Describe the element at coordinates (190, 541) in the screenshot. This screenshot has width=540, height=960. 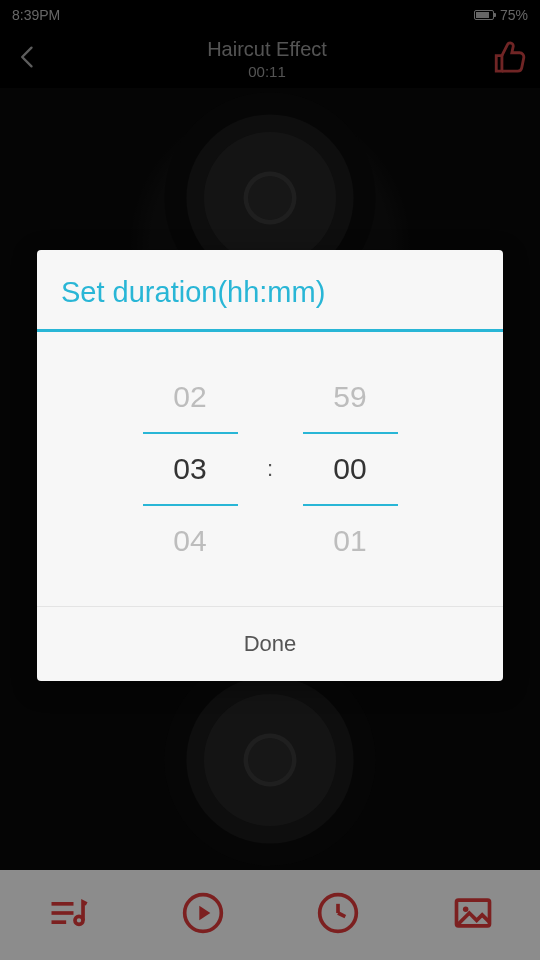
I see `hours-next: 04` at that location.